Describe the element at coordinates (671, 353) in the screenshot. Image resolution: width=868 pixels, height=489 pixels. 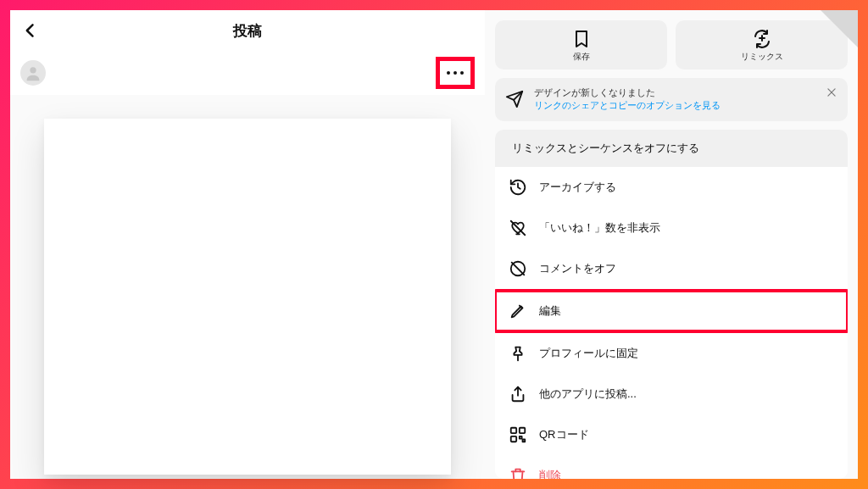
I see `menu-pin: プロフィールに固定` at that location.